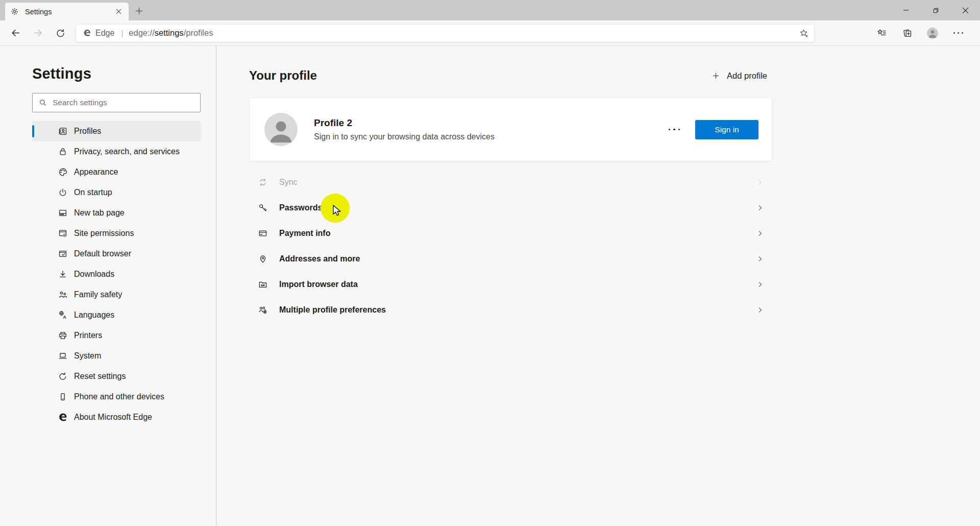  I want to click on list-item-label: Import browser data, so click(518, 284).